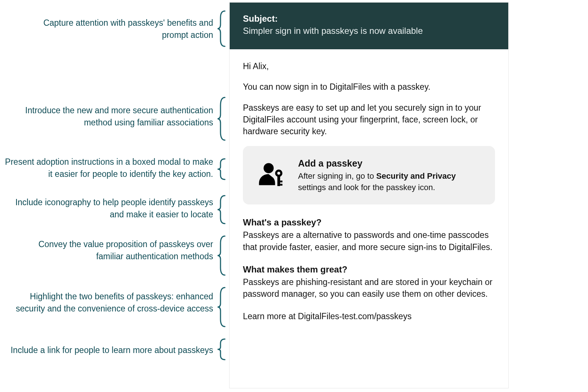 The image size is (588, 392). Describe the element at coordinates (108, 117) in the screenshot. I see `annotation-2: Introduce the new and more secure authen…` at that location.